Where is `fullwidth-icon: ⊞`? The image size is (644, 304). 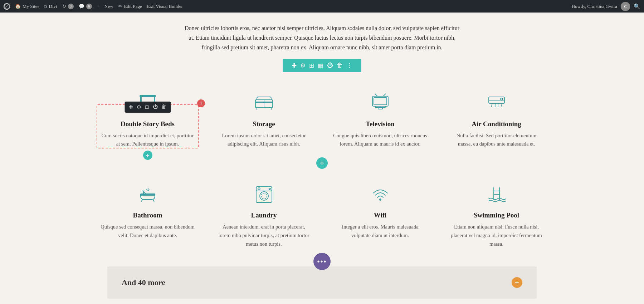
fullwidth-icon: ⊞ is located at coordinates (312, 66).